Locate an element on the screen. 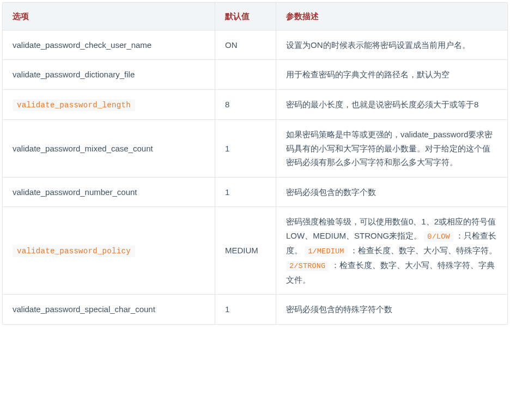  description-cell: 设置为ON的时候表示能将密码设置成当前用户名。 is located at coordinates (392, 45).